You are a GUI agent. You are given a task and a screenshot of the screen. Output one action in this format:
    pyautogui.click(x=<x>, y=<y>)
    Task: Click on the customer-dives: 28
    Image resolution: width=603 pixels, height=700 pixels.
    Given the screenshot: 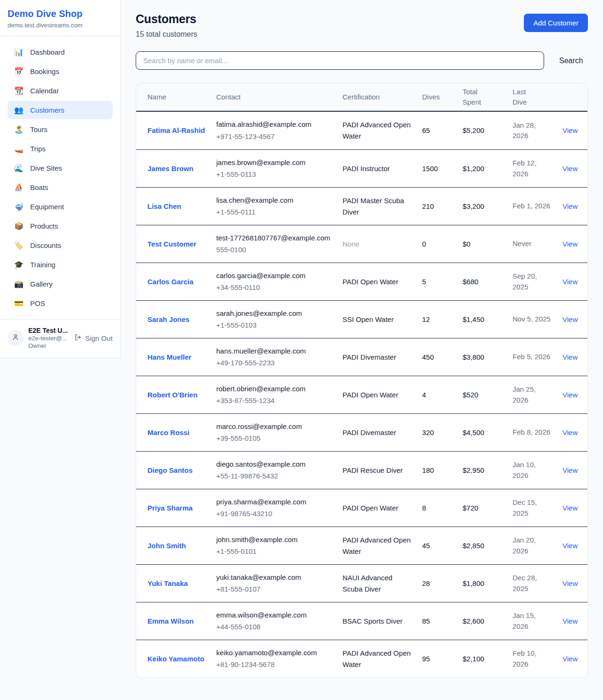 What is the action you would take?
    pyautogui.click(x=426, y=584)
    